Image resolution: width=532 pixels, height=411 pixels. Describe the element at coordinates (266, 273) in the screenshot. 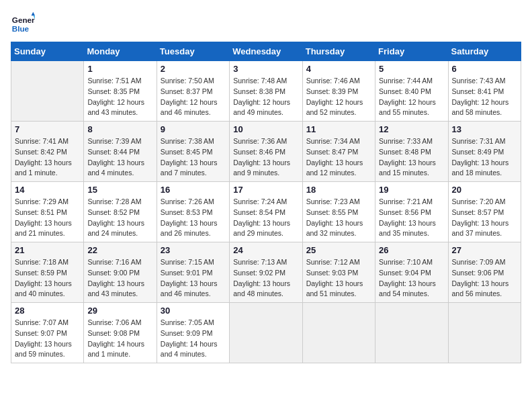

I see `calendar-cell: 24Sunrise: 7:13 AM Sunset: 9:02 PM Dayli…` at that location.